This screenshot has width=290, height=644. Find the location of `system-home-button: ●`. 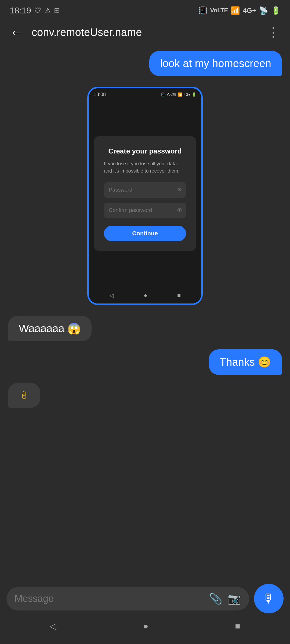

system-home-button: ● is located at coordinates (146, 626).